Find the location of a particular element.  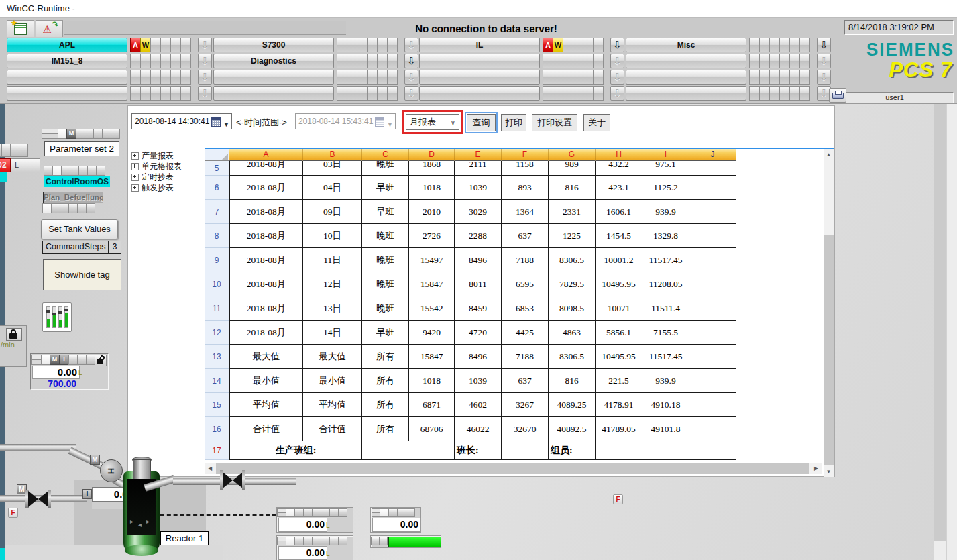

table-cell: 40892.5 is located at coordinates (572, 429).